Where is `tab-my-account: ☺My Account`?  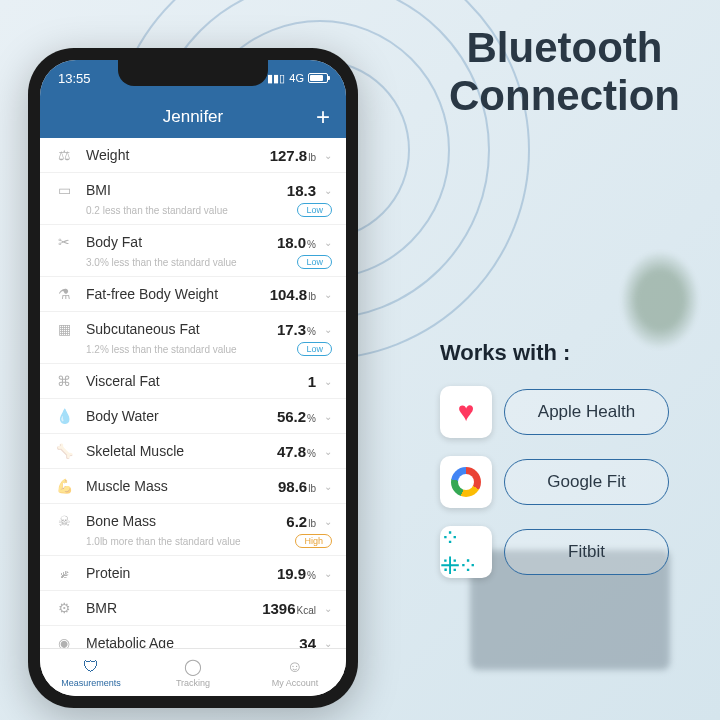 tab-my-account: ☺My Account is located at coordinates (295, 672).